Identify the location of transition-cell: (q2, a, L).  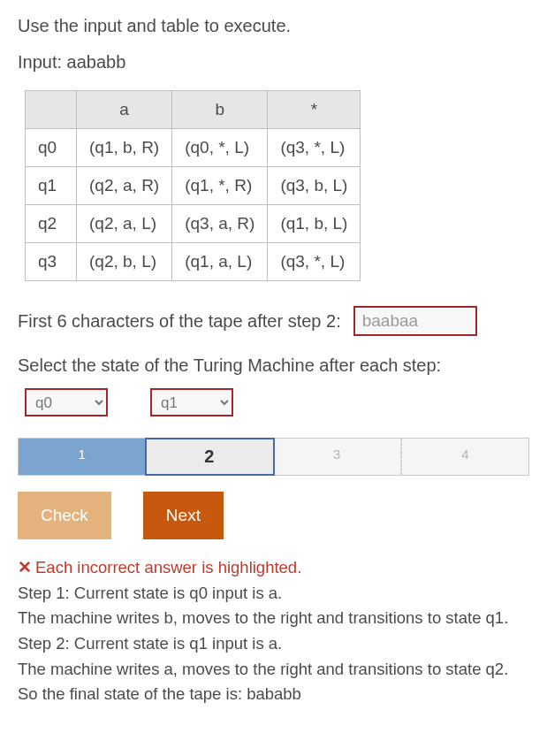
(125, 225).